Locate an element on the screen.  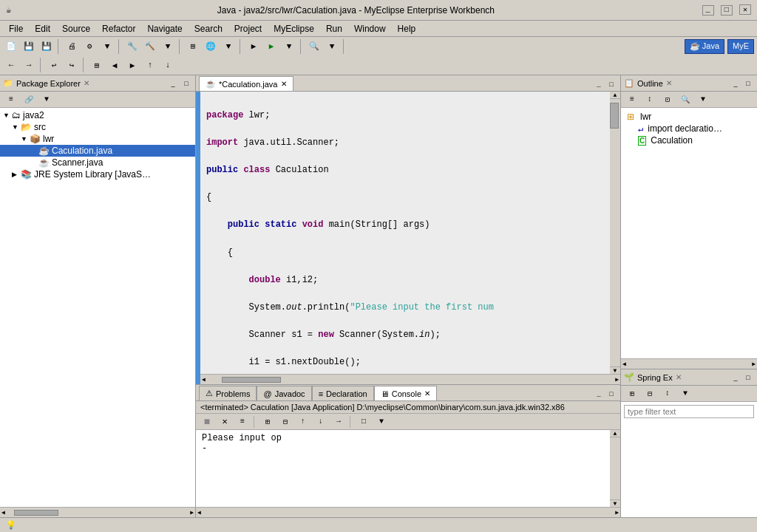
tab-console: 🖥 Console ✕ is located at coordinates (405, 393).